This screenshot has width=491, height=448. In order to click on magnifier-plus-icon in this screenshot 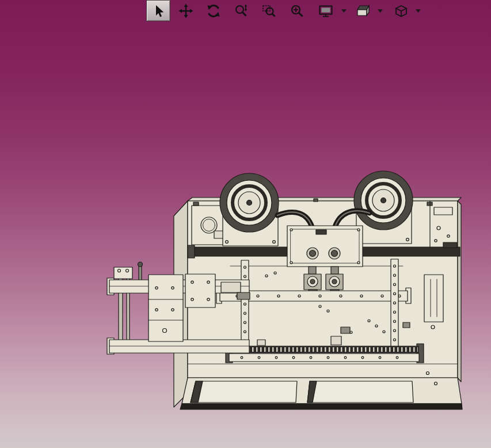, I will do `click(297, 11)`.